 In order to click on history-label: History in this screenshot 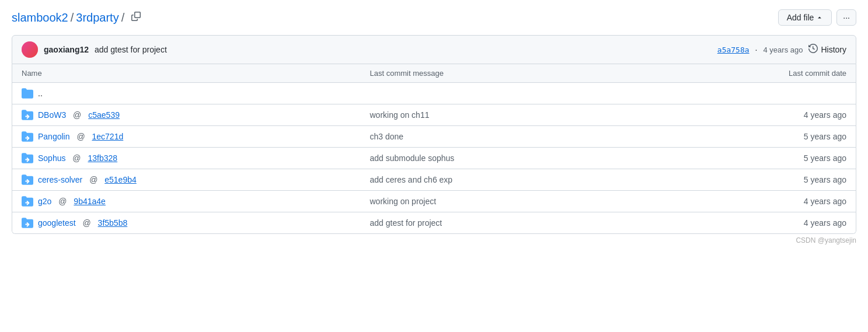, I will do `click(834, 50)`.